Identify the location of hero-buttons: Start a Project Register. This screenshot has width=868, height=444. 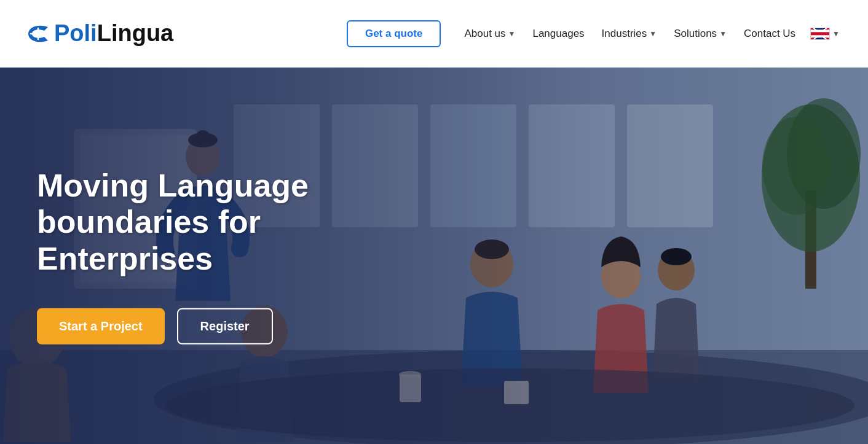
(203, 327).